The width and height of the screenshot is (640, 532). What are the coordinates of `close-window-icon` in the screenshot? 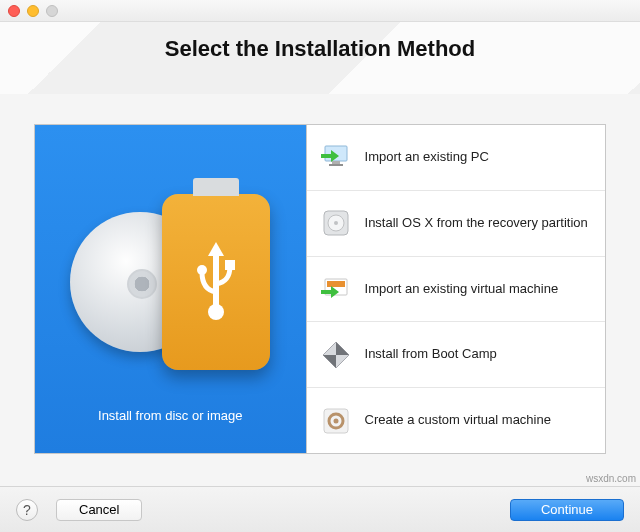 It's located at (14, 11).